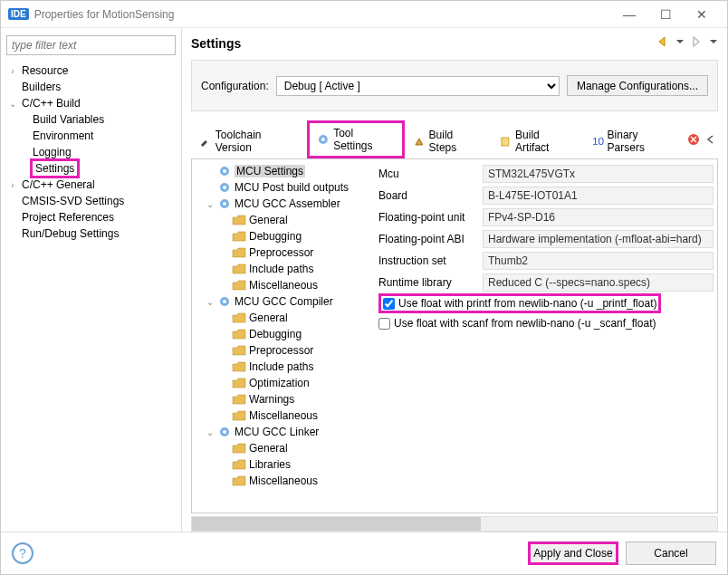  What do you see at coordinates (714, 42) in the screenshot?
I see `forward-menu-icon` at bounding box center [714, 42].